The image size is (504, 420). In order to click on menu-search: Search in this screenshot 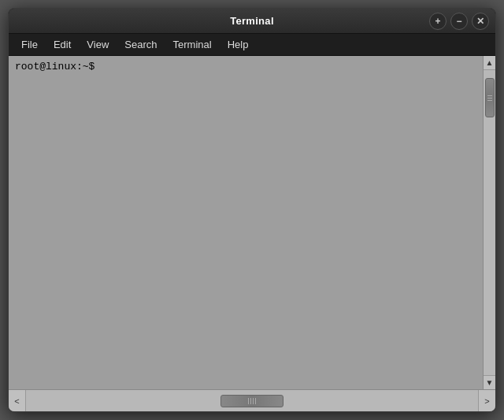, I will do `click(140, 44)`.